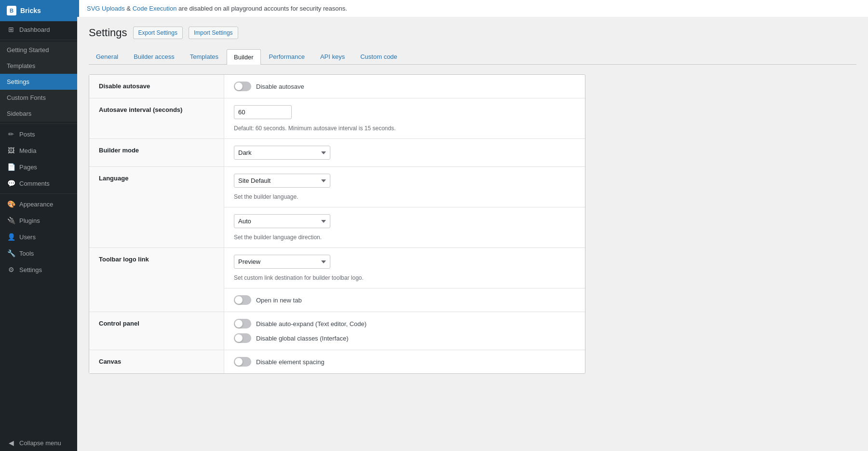  I want to click on tab-builder-access: Builder access, so click(154, 56).